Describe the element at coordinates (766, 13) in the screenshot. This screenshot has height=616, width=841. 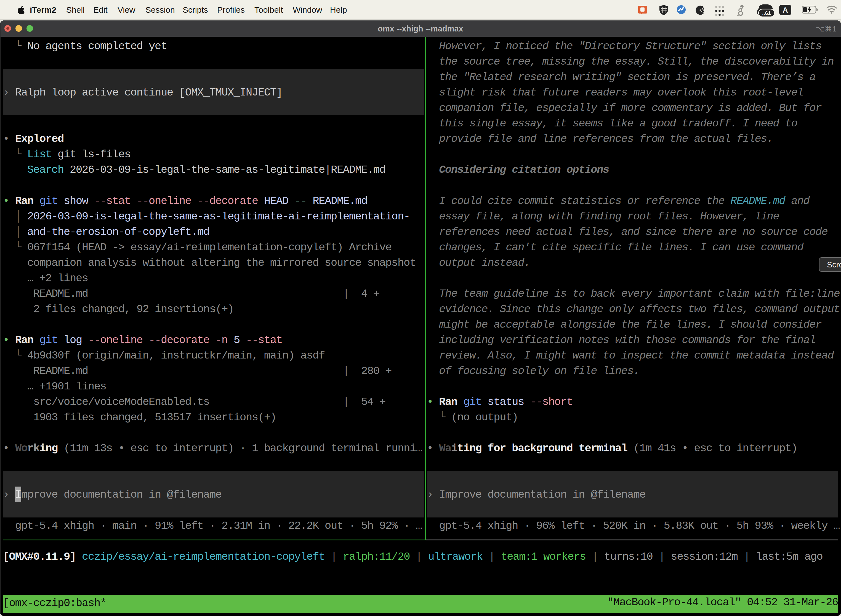
I see `svg-text: ..61` at that location.